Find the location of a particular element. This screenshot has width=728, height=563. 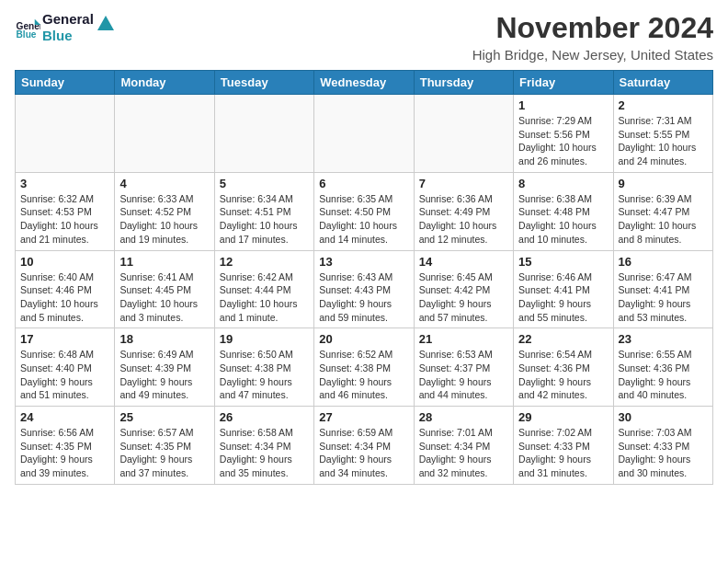

column-header-wednesday: Wednesday is located at coordinates (364, 83).